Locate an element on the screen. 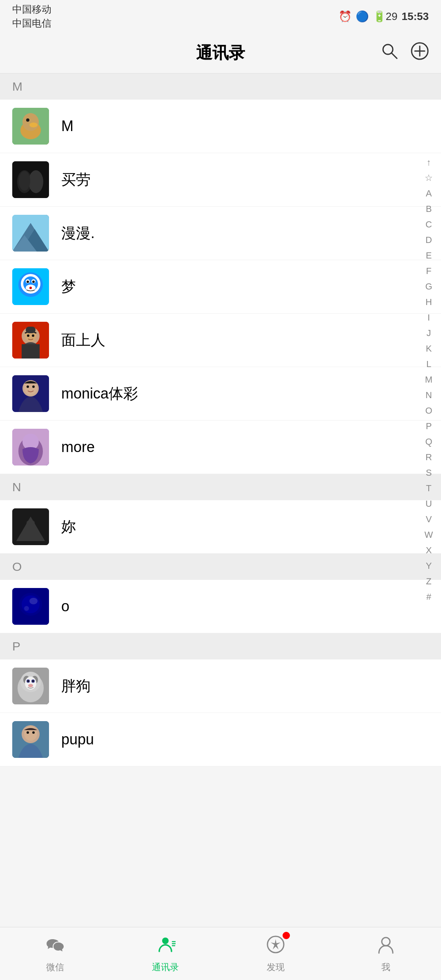 This screenshot has height=980, width=441. nav-weixin-label: 微信 is located at coordinates (55, 967).